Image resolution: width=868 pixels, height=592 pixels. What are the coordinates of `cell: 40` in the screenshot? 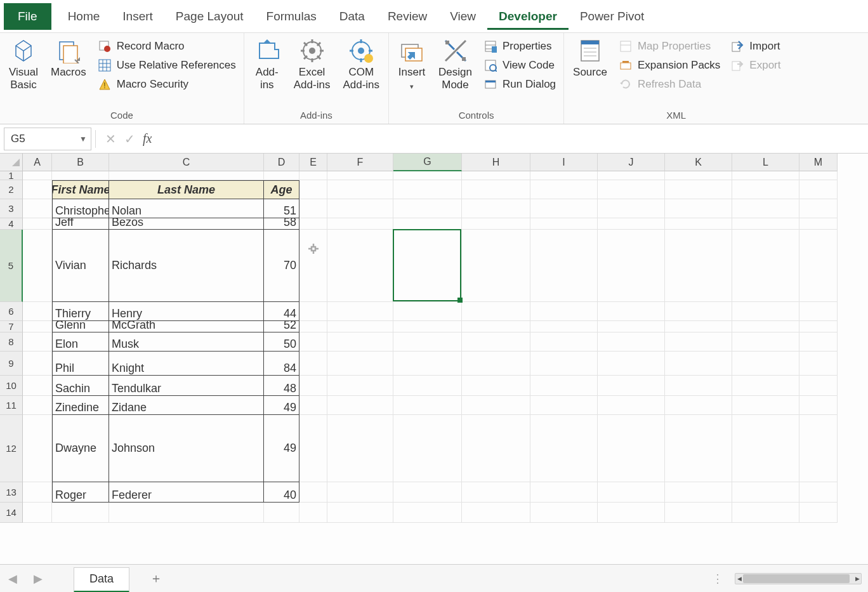 It's located at (282, 492).